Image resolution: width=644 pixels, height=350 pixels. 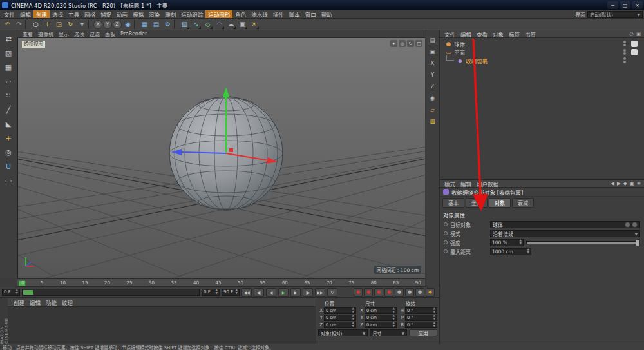 I want to click on preview-range-slider, so click(x=111, y=293).